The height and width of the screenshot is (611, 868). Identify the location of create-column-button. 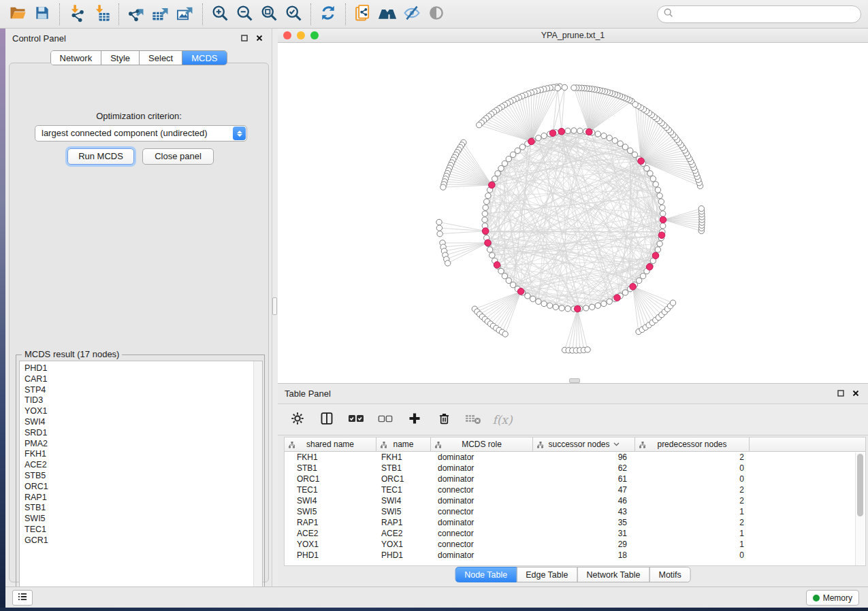
(415, 420).